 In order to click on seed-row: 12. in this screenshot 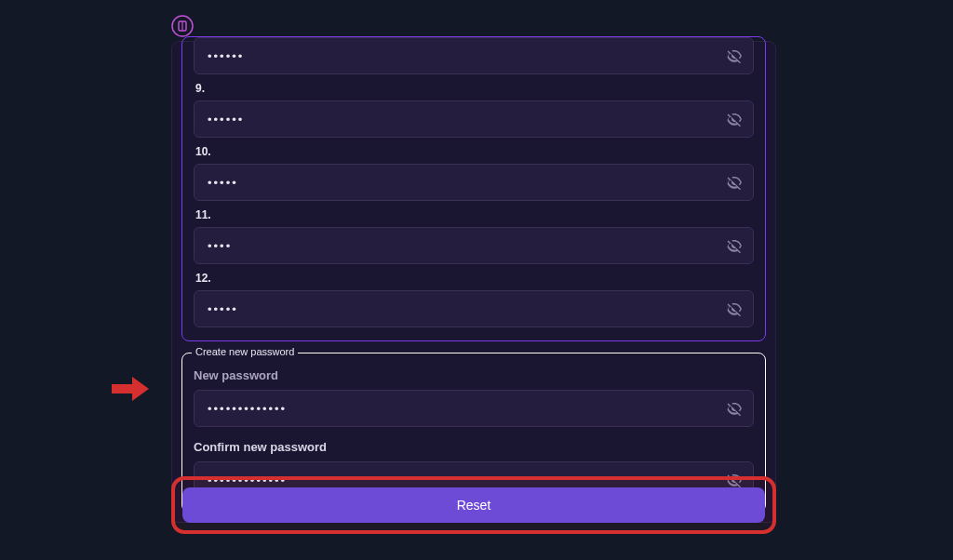, I will do `click(474, 300)`.